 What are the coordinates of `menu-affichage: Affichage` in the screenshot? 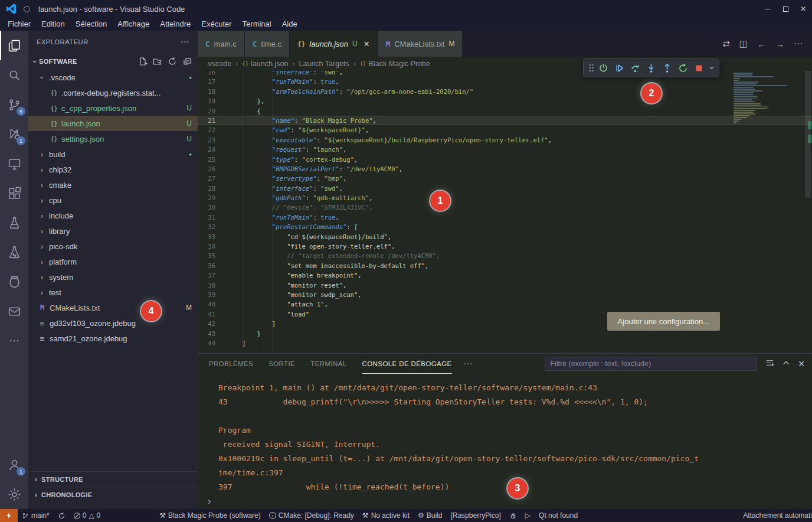 It's located at (133, 24).